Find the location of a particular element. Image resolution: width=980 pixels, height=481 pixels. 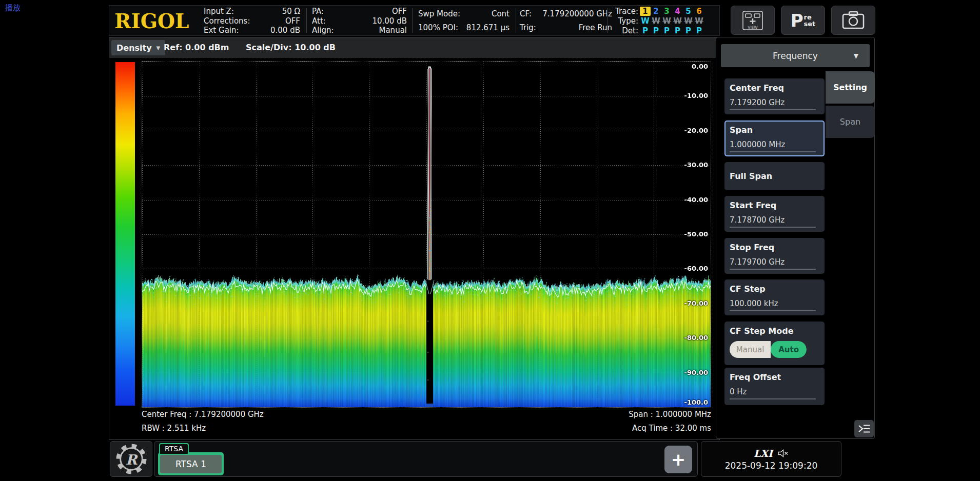

system-status: LXI 2025-09-12 19:09:20 is located at coordinates (771, 459).